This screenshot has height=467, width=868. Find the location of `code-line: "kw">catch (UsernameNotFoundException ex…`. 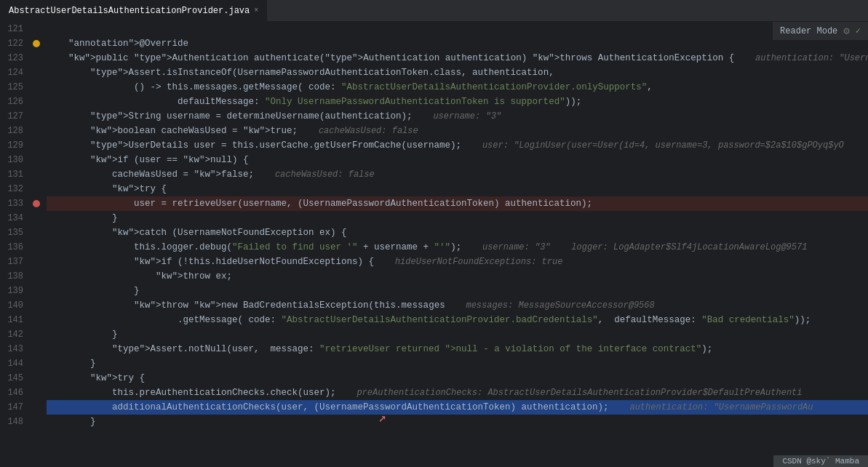

code-line: "kw">catch (UsernameNotFoundException ex… is located at coordinates (457, 233).